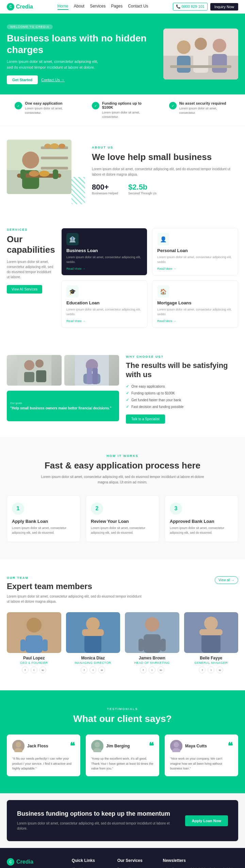  What do you see at coordinates (195, 303) in the screenshot?
I see `mortgage-loan-title: Mortgage Loans` at bounding box center [195, 303].